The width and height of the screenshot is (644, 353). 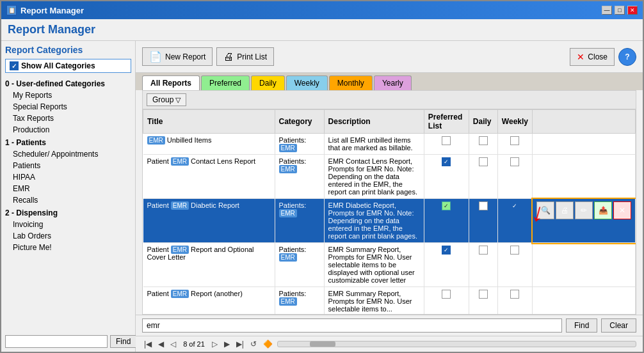 What do you see at coordinates (322, 10) in the screenshot?
I see `title-bar: 📋 Report Manager — □ ✕` at bounding box center [322, 10].